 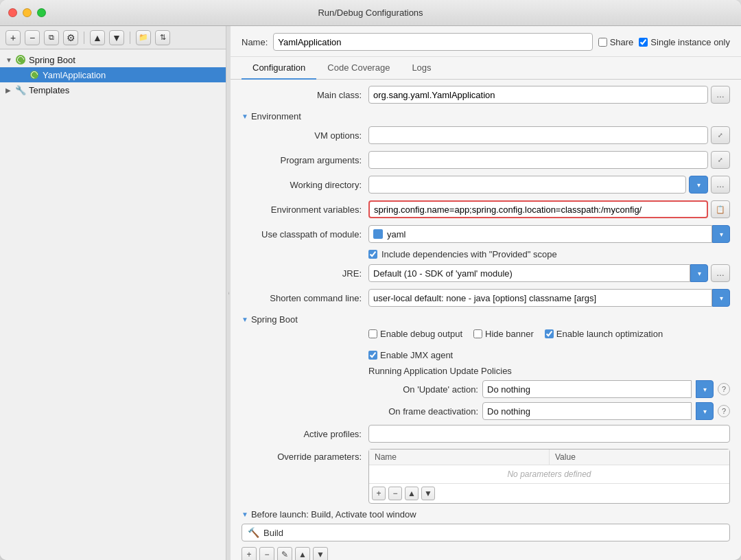 What do you see at coordinates (549, 411) in the screenshot?
I see `on-frame-row: On frame deactivation: Do nothing ▾ ?` at bounding box center [549, 411].